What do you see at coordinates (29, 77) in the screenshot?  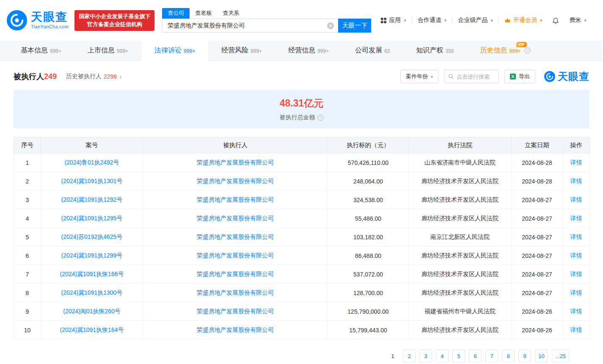 I see `section-title: 被执行人` at bounding box center [29, 77].